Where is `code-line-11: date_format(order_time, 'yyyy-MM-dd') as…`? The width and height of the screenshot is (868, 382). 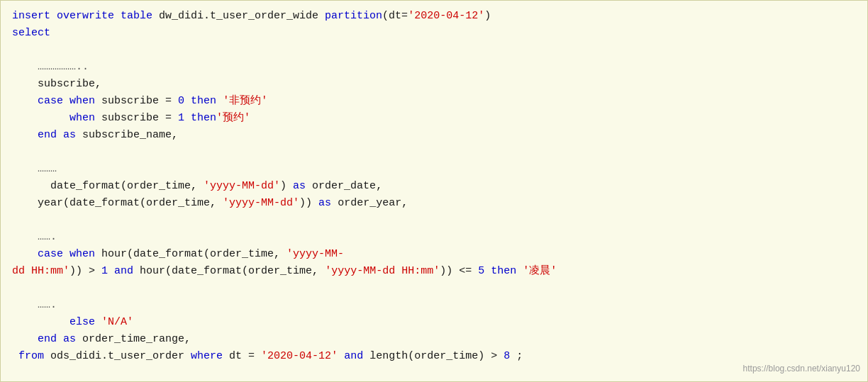
code-line-11: date_format(order_time, 'yyyy-MM-dd') as… is located at coordinates (434, 186).